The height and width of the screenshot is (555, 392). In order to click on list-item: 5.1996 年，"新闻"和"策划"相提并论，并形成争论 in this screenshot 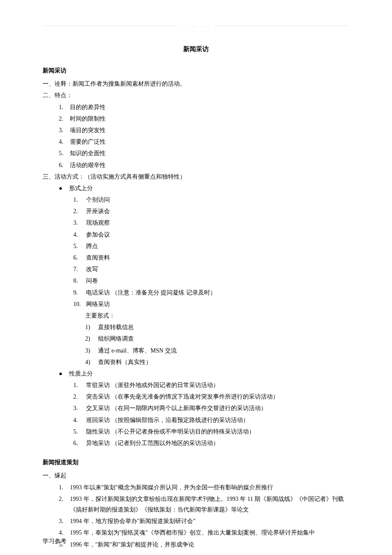, I will do `click(196, 545)`.